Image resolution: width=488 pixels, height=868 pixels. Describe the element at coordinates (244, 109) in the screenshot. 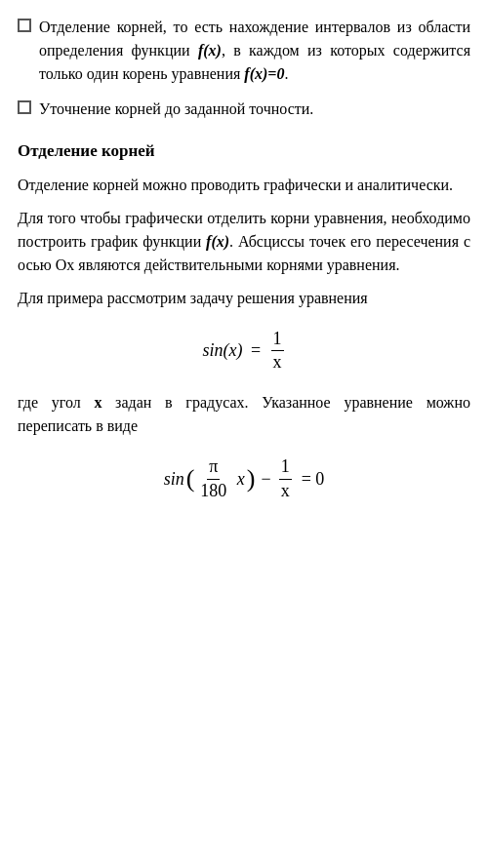

I see `list-item: Уточнение корней до заданной точности.` at that location.